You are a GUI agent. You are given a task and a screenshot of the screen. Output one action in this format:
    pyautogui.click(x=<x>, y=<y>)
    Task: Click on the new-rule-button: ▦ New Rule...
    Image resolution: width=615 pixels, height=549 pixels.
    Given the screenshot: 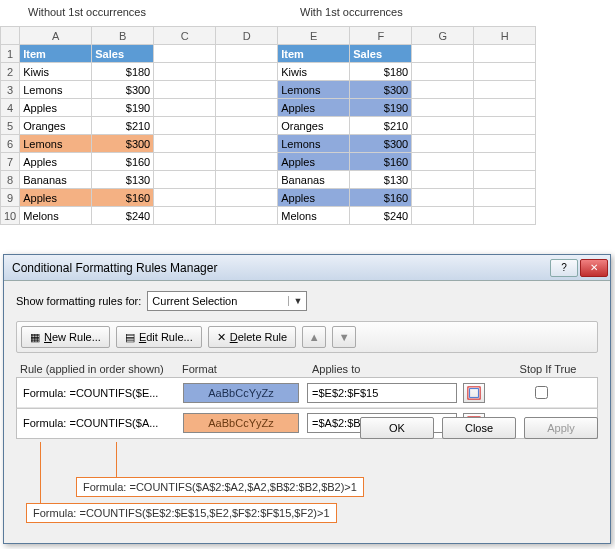 What is the action you would take?
    pyautogui.click(x=66, y=337)
    